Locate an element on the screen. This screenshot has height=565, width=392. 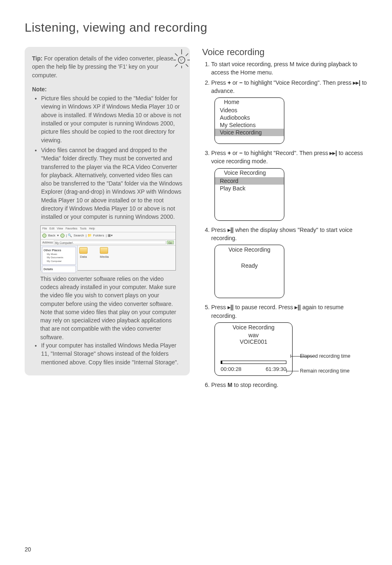
format-label: wav is located at coordinates (254, 335).